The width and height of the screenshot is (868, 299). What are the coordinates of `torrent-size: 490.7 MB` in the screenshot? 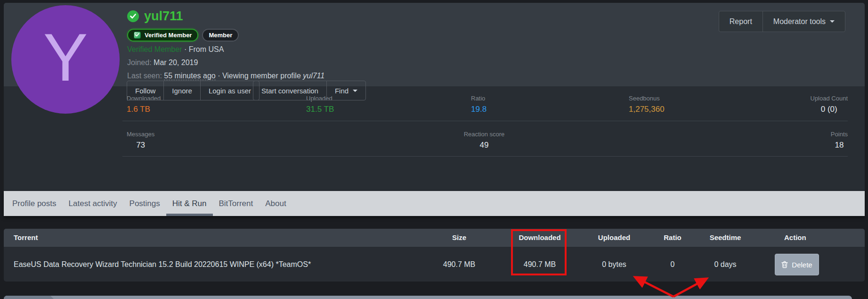 It's located at (459, 264).